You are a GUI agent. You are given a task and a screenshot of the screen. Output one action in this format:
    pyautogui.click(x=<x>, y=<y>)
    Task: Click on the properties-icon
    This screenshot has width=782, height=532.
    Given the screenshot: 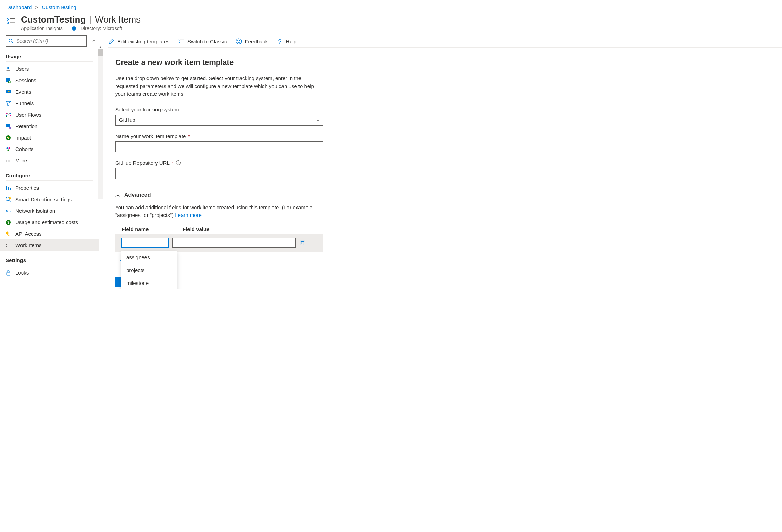 What is the action you would take?
    pyautogui.click(x=8, y=188)
    